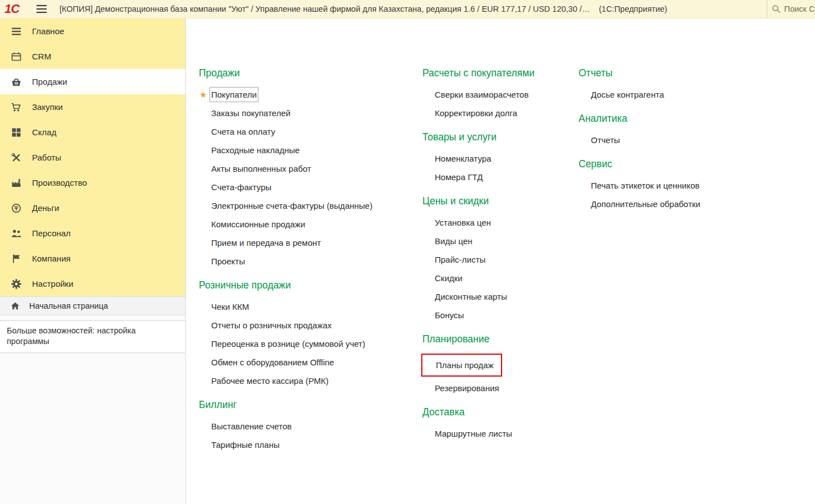  What do you see at coordinates (696, 164) in the screenshot?
I see `section-title-service: Сервис` at bounding box center [696, 164].